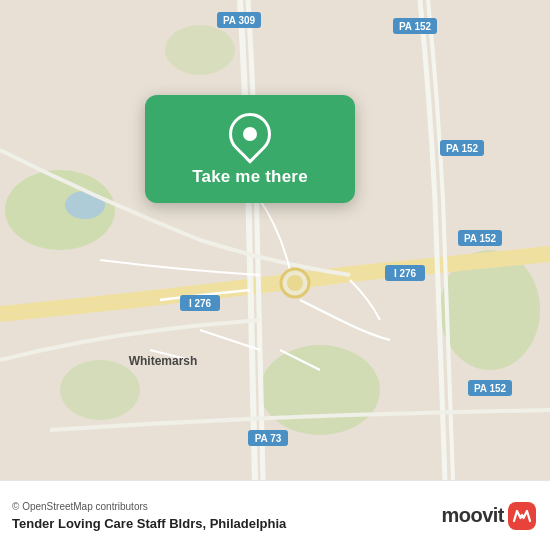  Describe the element at coordinates (149, 524) in the screenshot. I see `location-name: Tender Loving Care Staff Bldrs, Philadel…` at that location.